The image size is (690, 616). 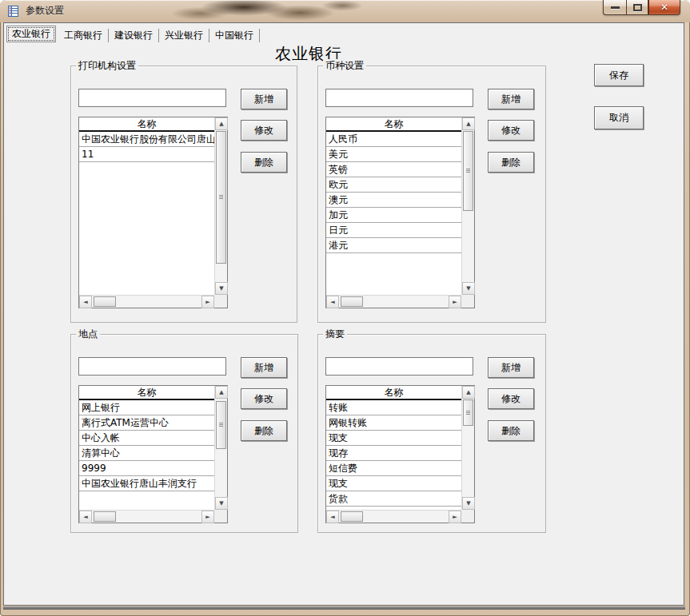 I want to click on list-item: 网银转账, so click(x=393, y=423).